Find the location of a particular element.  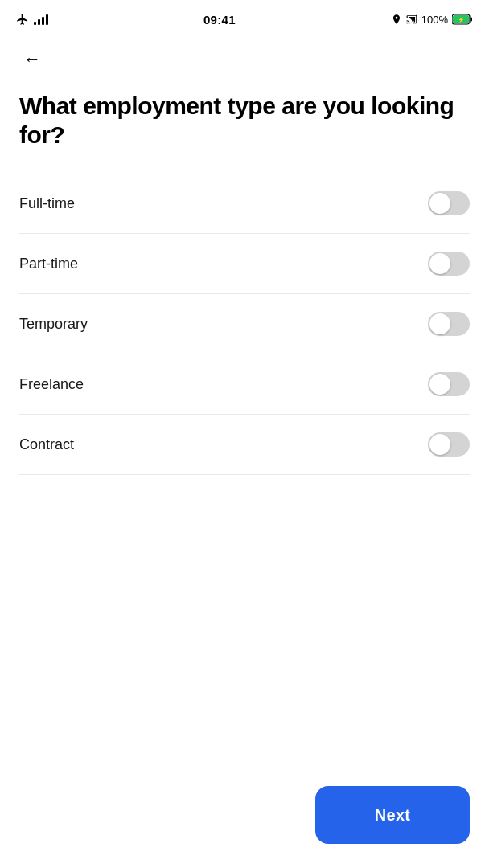

toggle-knob-freelance is located at coordinates (440, 384).